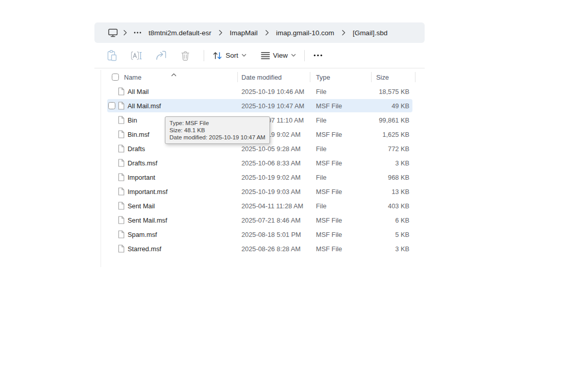 The image size is (588, 387). What do you see at coordinates (261, 78) in the screenshot?
I see `column-header-date-modified: Date modified` at bounding box center [261, 78].